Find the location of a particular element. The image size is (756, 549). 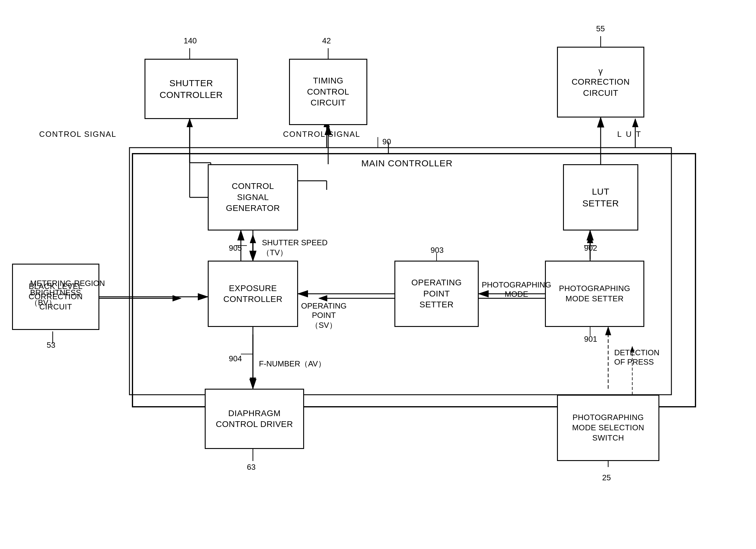

timing-control-label: TIMINGCONTROLCIRCUIT is located at coordinates (328, 92).